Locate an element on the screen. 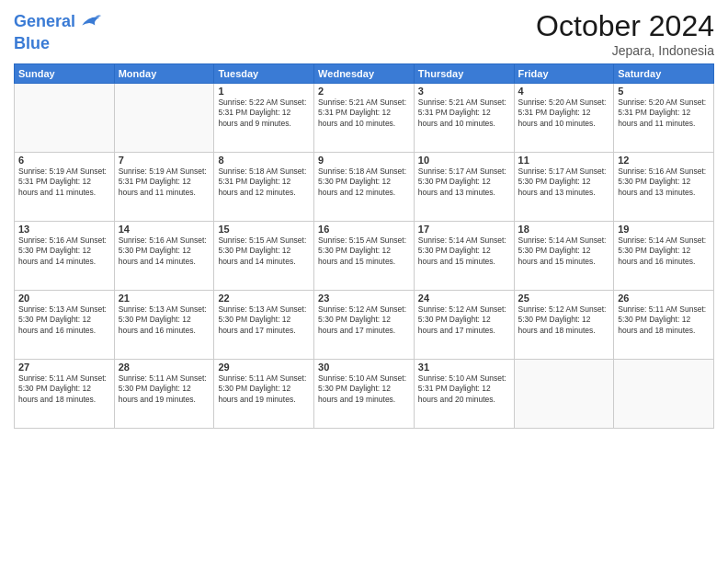  column-header-monday: Monday is located at coordinates (164, 74).